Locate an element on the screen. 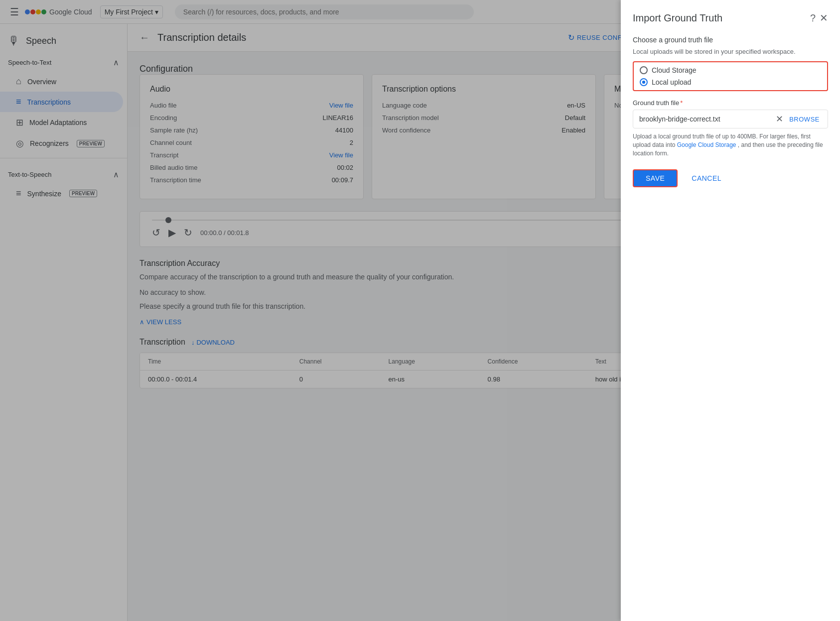 The height and width of the screenshot is (621, 840). close-panel-icon: ✕ is located at coordinates (824, 18).